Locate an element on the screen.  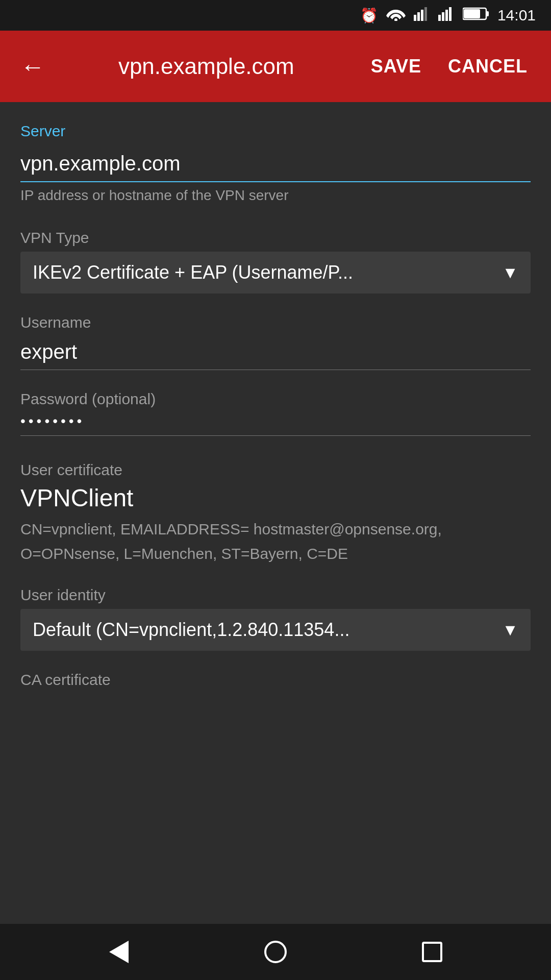
user-identity-label: User identity is located at coordinates (276, 595).